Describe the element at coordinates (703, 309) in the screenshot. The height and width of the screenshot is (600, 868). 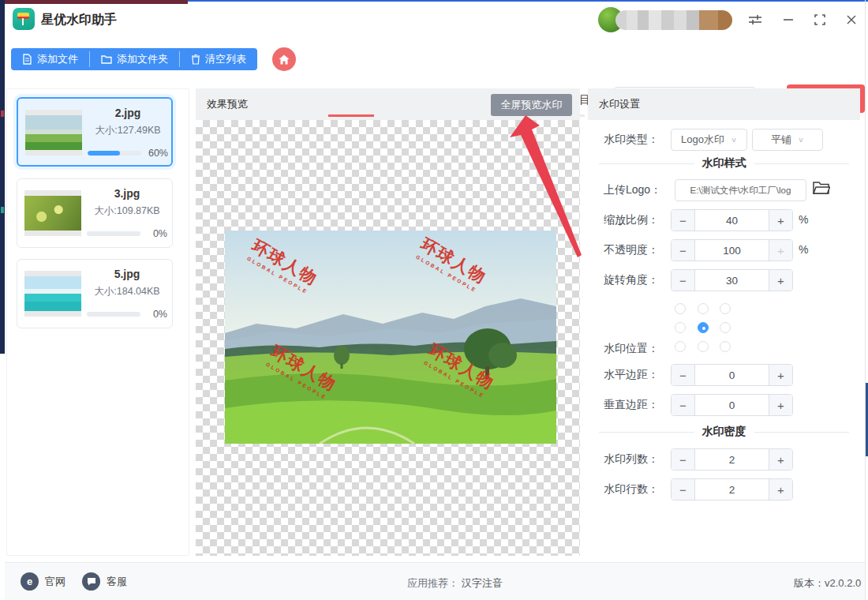
I see `position-radio-top-center` at that location.